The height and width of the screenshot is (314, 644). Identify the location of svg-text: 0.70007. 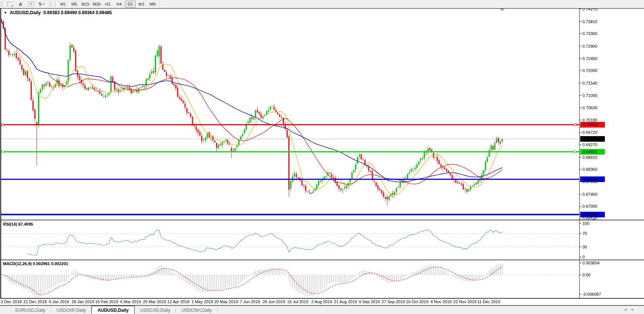
(590, 125).